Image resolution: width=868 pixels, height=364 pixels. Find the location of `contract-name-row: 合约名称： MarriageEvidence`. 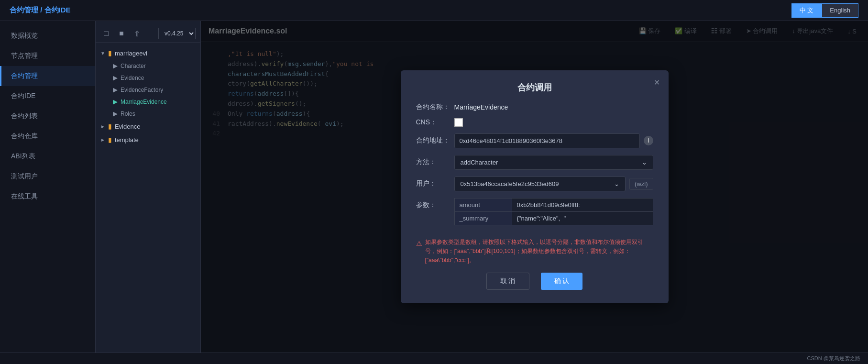

contract-name-row: 合约名称： MarriageEvidence is located at coordinates (535, 107).